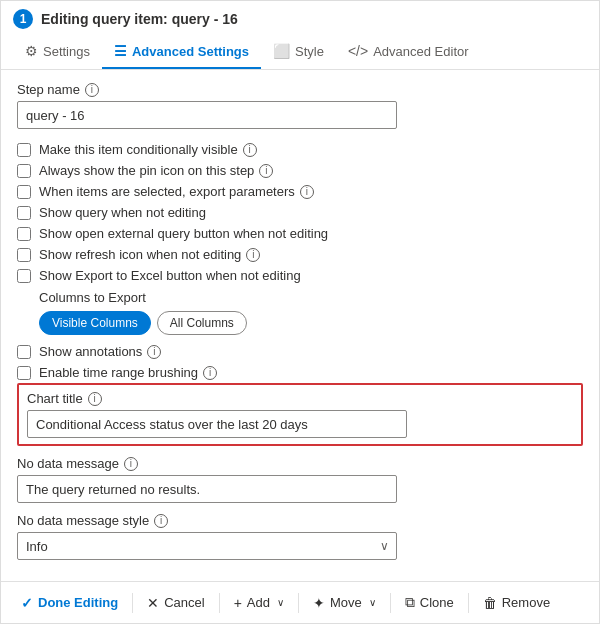  What do you see at coordinates (300, 352) in the screenshot?
I see `checkbox-show-annotations: Show annotations i` at bounding box center [300, 352].